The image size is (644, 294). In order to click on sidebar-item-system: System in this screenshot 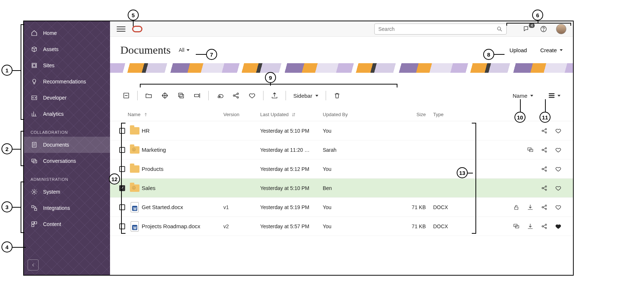, I will do `click(67, 192)`.